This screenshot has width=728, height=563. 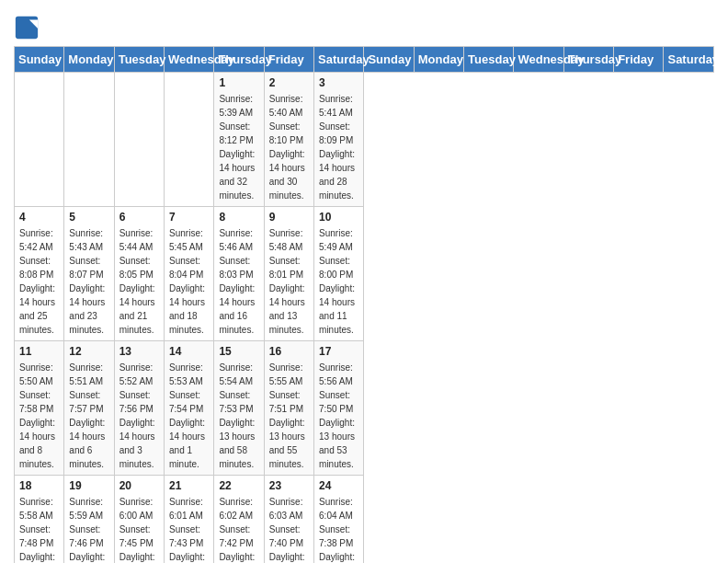 I want to click on day-number: 11, so click(x=39, y=351).